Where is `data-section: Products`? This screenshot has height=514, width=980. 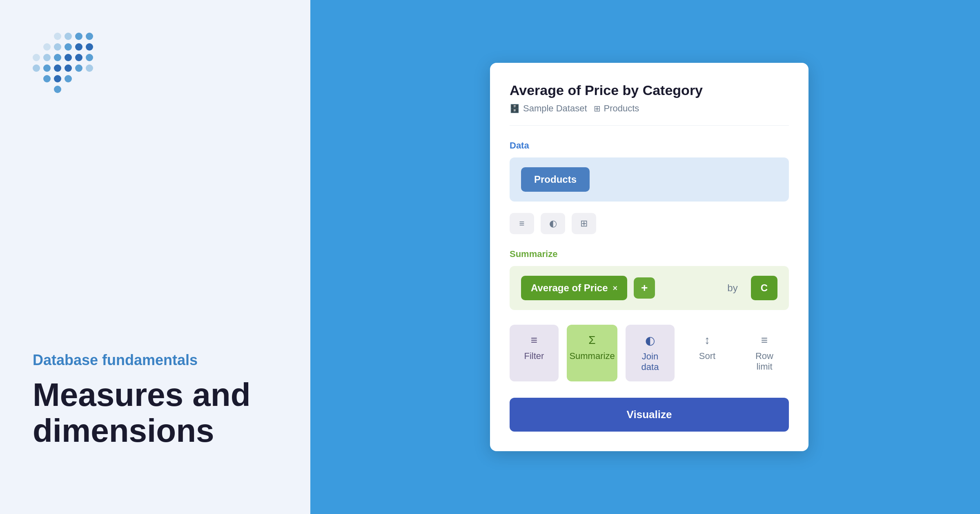
data-section: Products is located at coordinates (649, 179).